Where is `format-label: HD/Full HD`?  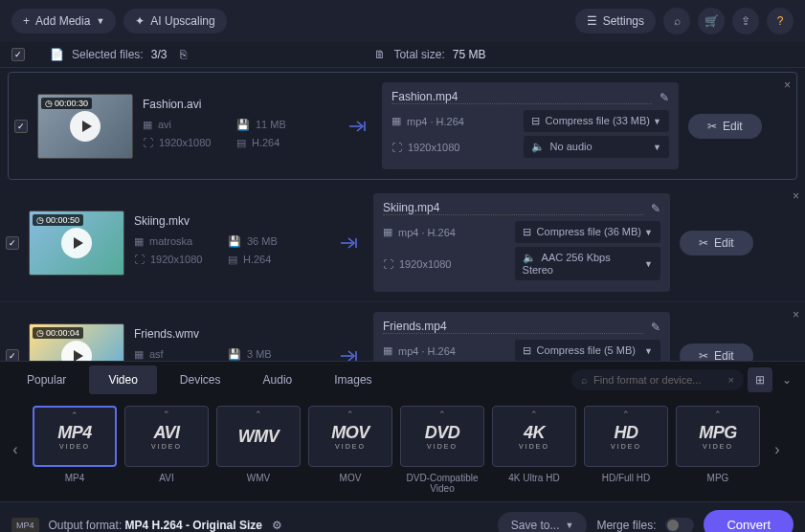 format-label: HD/Full HD is located at coordinates (626, 478).